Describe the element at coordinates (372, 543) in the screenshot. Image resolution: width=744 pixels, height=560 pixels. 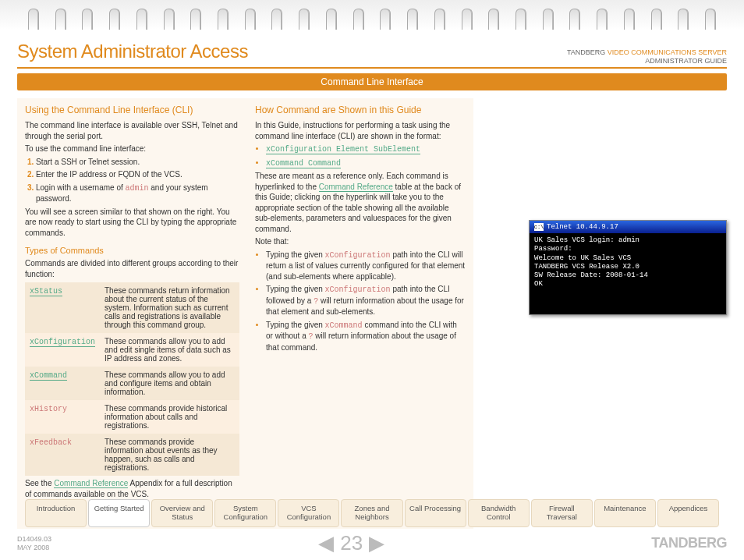
I see `page-footer: D14049.03MAY 2008 ◀ 23 ▶ TANDBERG` at that location.